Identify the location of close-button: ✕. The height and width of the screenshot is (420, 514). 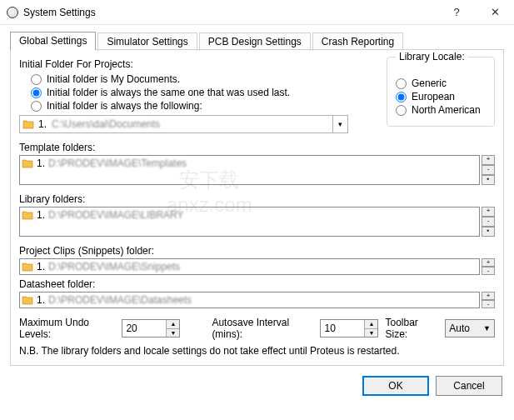
(495, 12).